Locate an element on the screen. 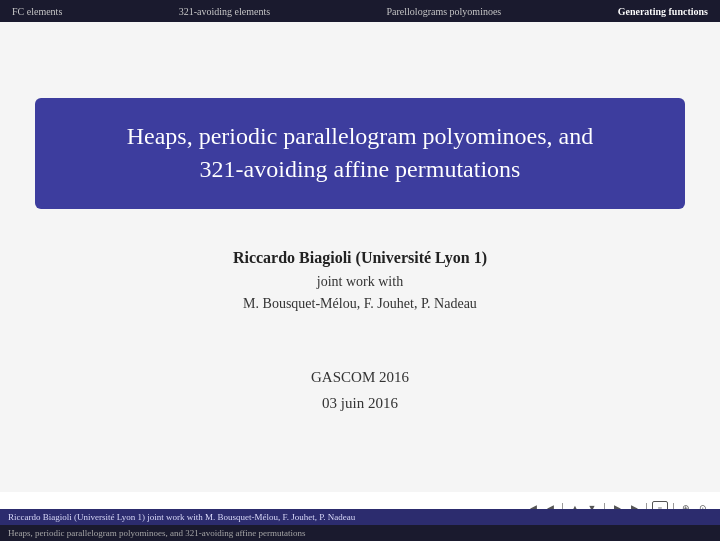 Image resolution: width=720 pixels, height=541 pixels. conference-line1: GASCOM 2016 is located at coordinates (360, 377).